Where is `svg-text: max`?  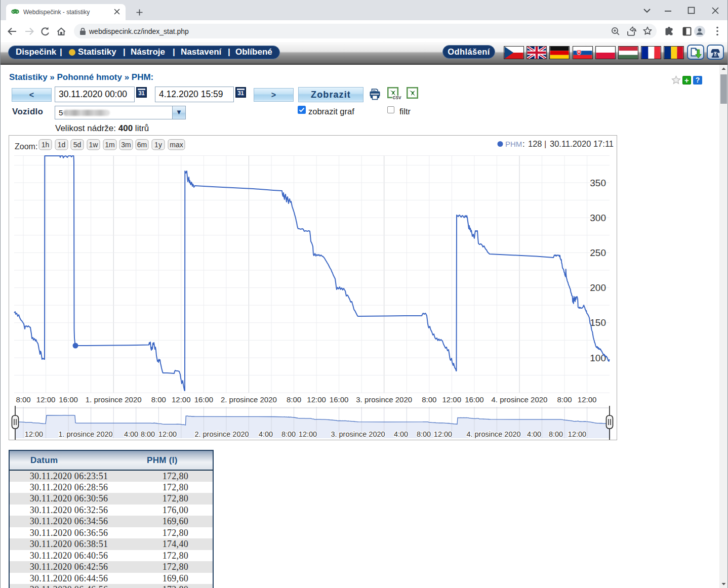 svg-text: max is located at coordinates (176, 145).